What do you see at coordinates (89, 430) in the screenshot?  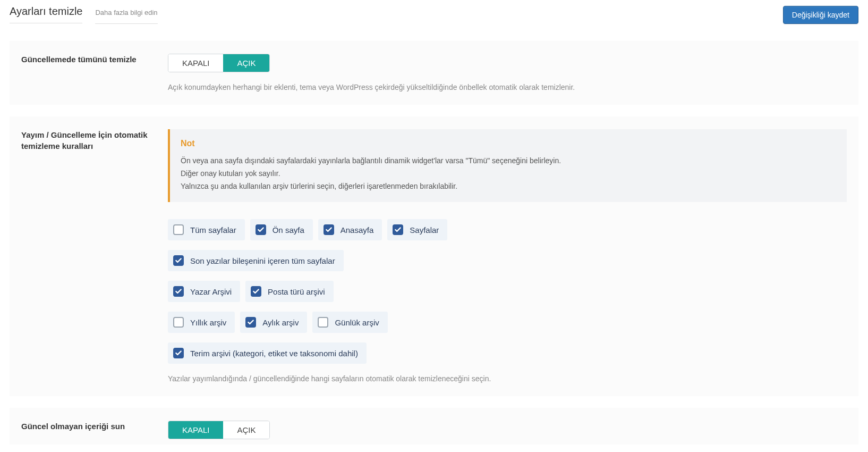 I see `section-label: Güncel olmayan içeriği sun` at bounding box center [89, 430].